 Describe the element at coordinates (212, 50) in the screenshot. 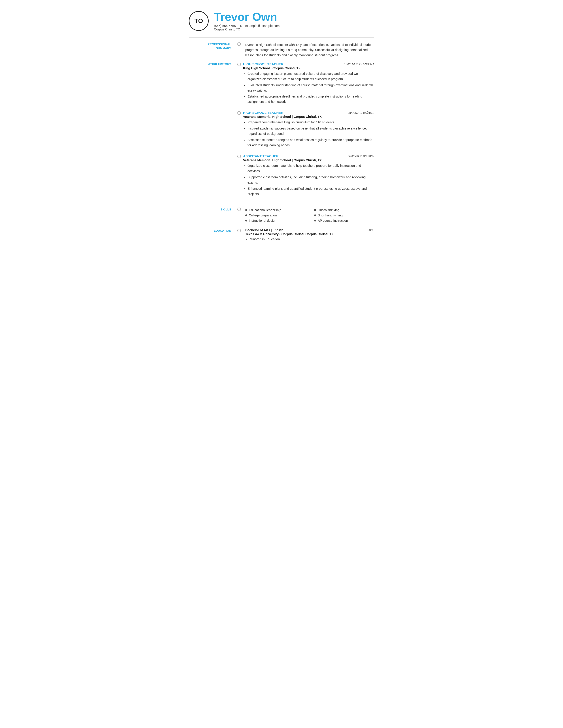

I see `summary-label-col: PROFESSIONALSUMMARY` at that location.